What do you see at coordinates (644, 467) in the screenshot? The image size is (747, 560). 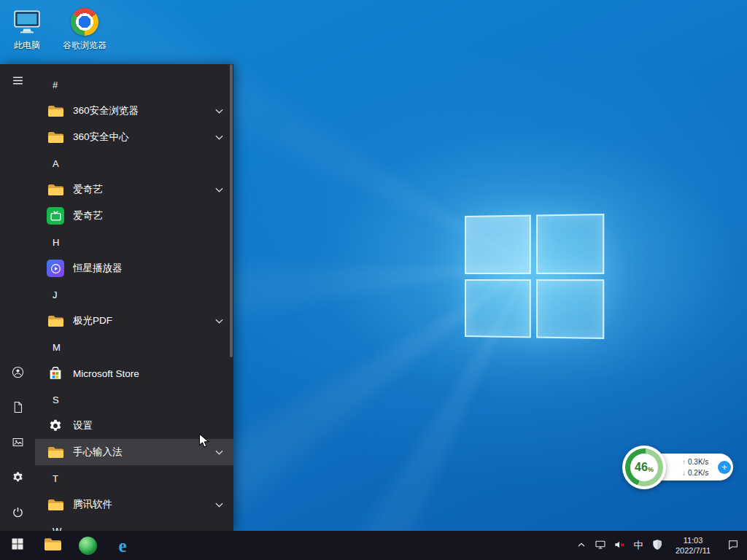 I see `usage-ring: 46 %` at bounding box center [644, 467].